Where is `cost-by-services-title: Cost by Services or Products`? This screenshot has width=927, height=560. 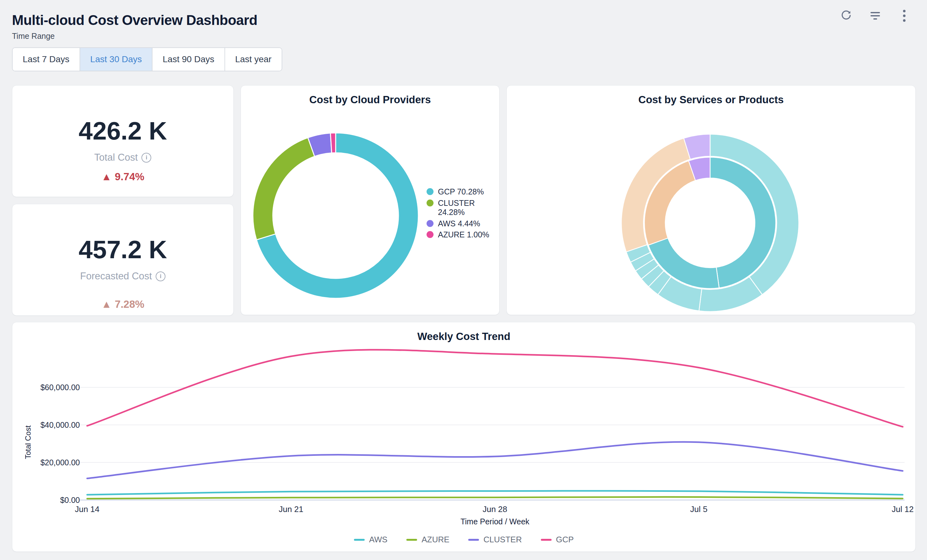 cost-by-services-title: Cost by Services or Products is located at coordinates (711, 100).